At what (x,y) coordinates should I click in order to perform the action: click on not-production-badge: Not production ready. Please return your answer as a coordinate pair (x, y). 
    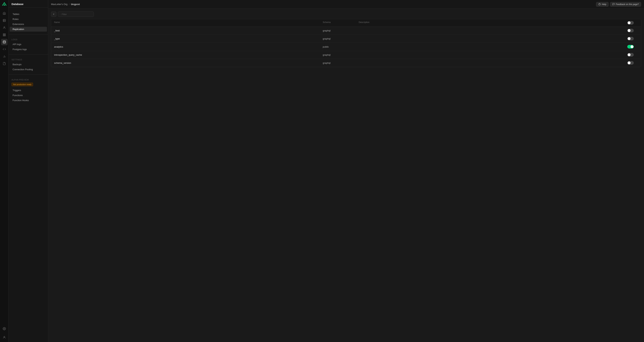
    Looking at the image, I should click on (22, 84).